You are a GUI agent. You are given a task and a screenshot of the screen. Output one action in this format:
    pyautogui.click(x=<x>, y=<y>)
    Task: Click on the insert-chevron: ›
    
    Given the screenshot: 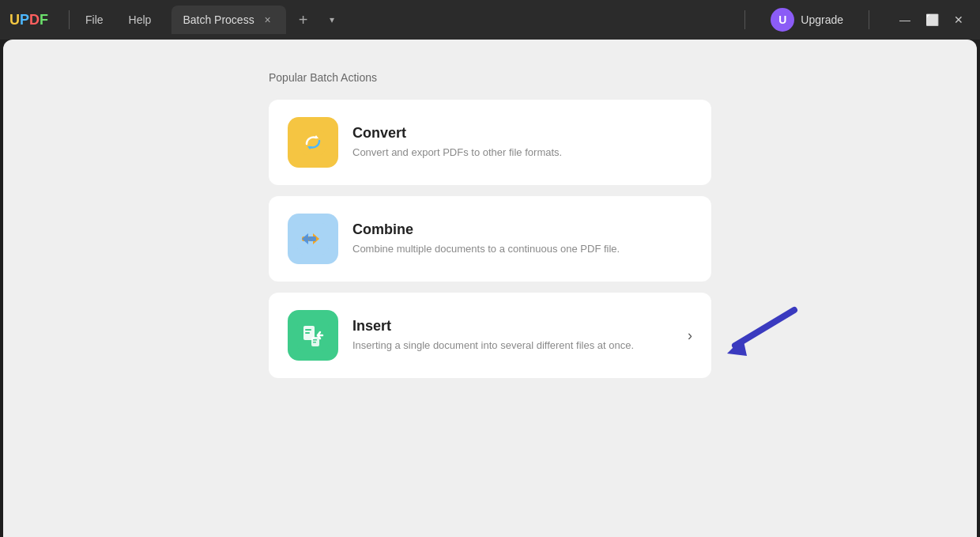 What is the action you would take?
    pyautogui.click(x=690, y=335)
    